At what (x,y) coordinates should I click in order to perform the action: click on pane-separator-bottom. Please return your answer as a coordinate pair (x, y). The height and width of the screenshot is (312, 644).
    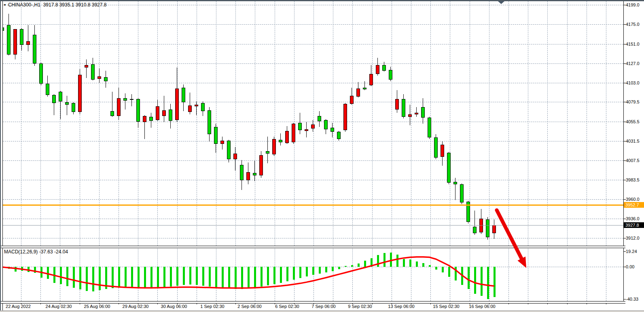
    Looking at the image, I should click on (313, 302).